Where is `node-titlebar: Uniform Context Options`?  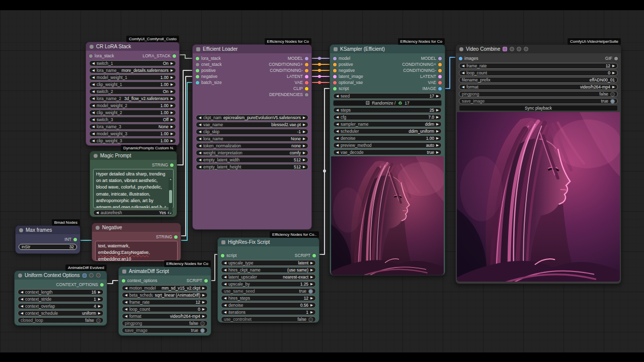
node-titlebar: Uniform Context Options is located at coordinates (60, 276).